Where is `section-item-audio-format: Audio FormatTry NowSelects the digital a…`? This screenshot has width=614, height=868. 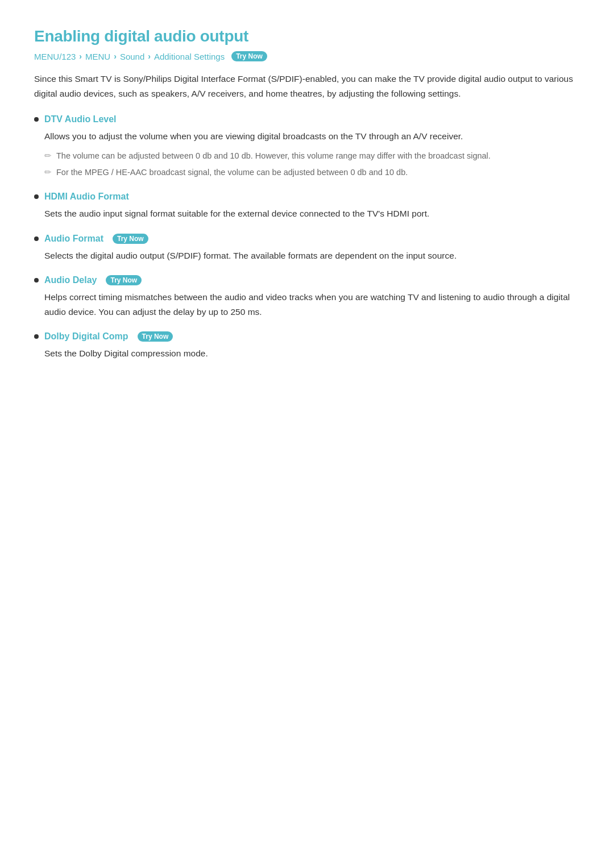 section-item-audio-format: Audio FormatTry NowSelects the digital a… is located at coordinates (307, 248).